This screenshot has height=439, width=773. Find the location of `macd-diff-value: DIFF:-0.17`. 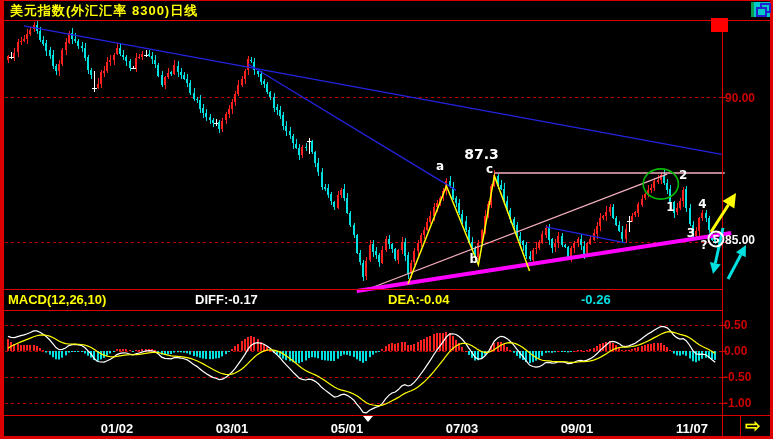

macd-diff-value: DIFF:-0.17 is located at coordinates (226, 300).